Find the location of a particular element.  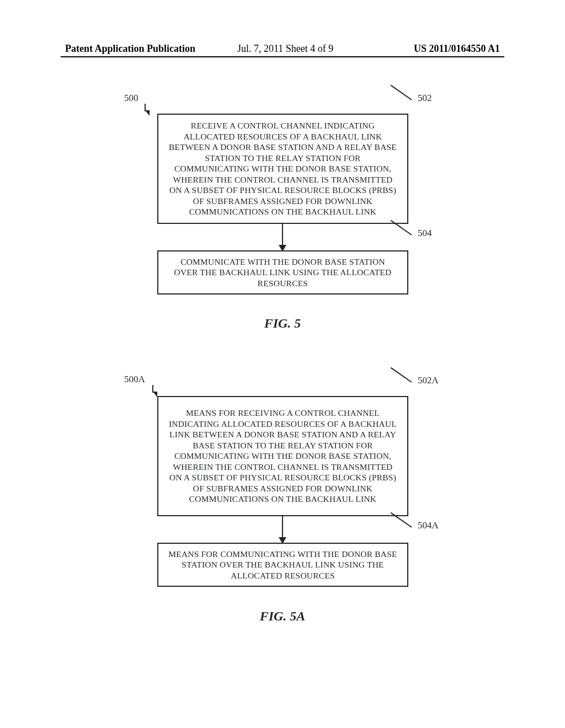

hook-500a is located at coordinates (155, 394).